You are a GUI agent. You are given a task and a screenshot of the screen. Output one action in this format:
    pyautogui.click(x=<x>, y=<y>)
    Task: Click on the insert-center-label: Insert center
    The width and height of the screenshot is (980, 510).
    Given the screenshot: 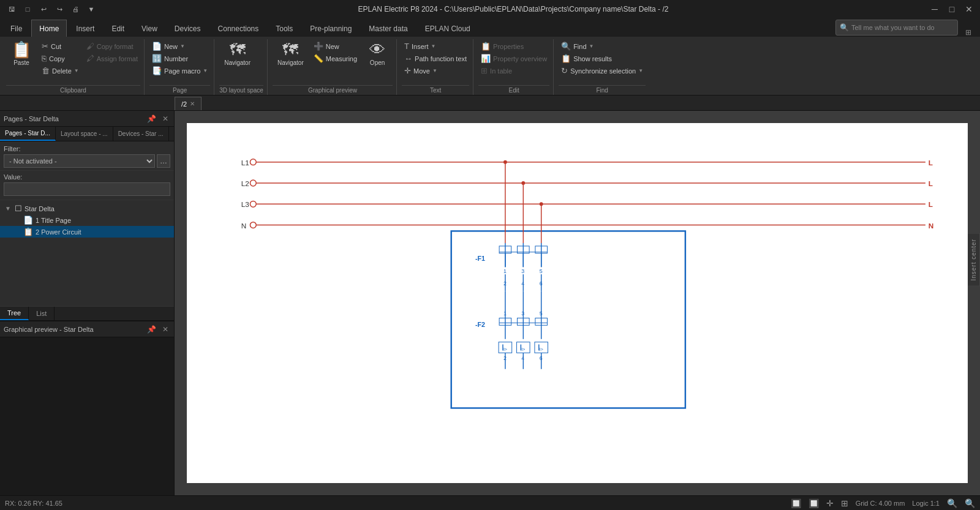 What is the action you would take?
    pyautogui.click(x=974, y=260)
    